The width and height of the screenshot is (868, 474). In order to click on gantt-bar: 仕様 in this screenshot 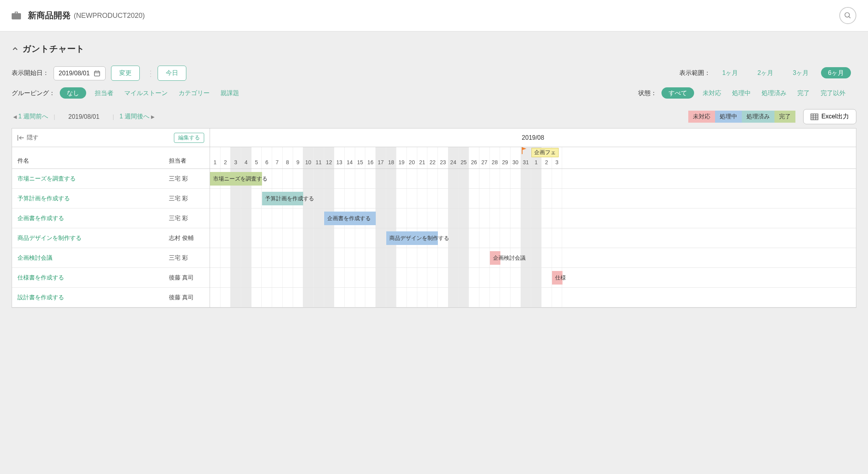, I will do `click(557, 278)`.